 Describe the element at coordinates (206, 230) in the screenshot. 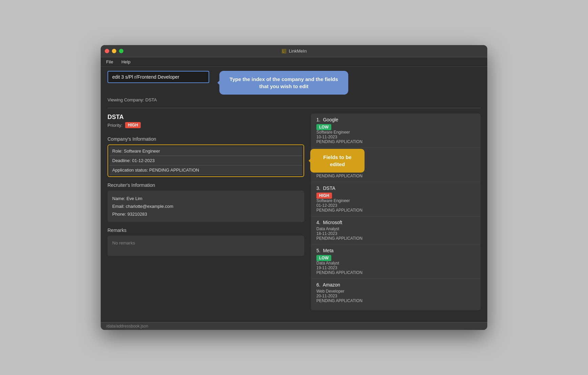

I see `remarks-title: Remarks` at that location.